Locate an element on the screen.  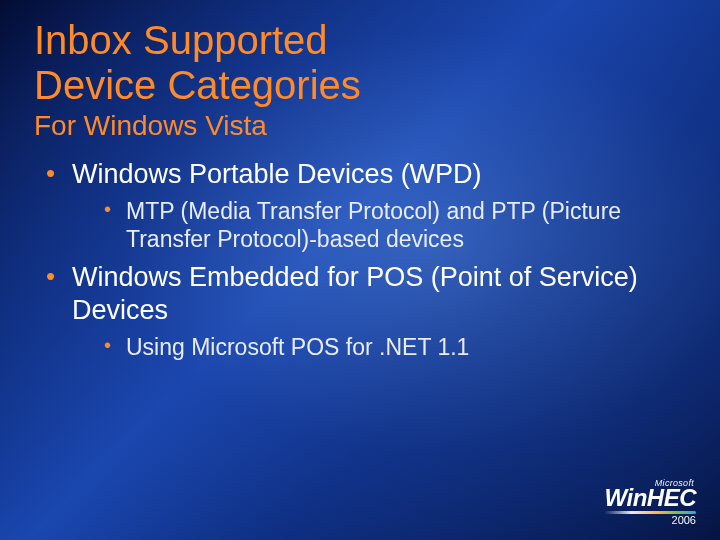
logo-year: 2006 is located at coordinates (650, 520).